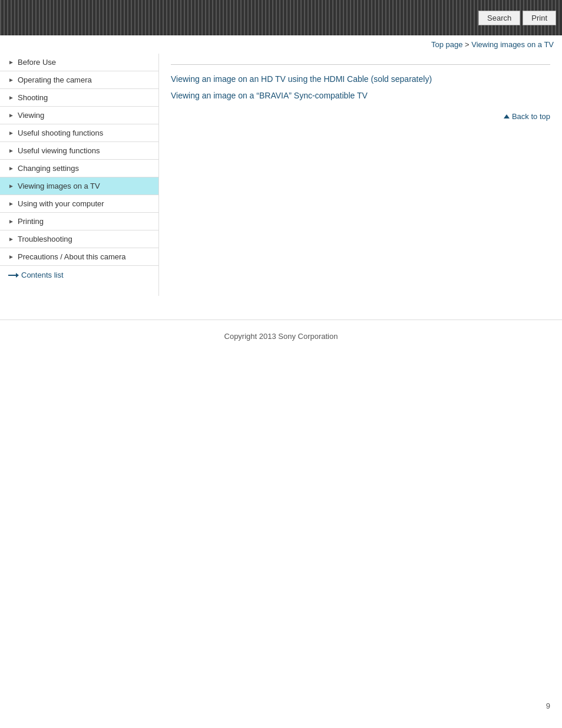  What do you see at coordinates (517, 18) in the screenshot?
I see `header-buttons: Search Print` at bounding box center [517, 18].